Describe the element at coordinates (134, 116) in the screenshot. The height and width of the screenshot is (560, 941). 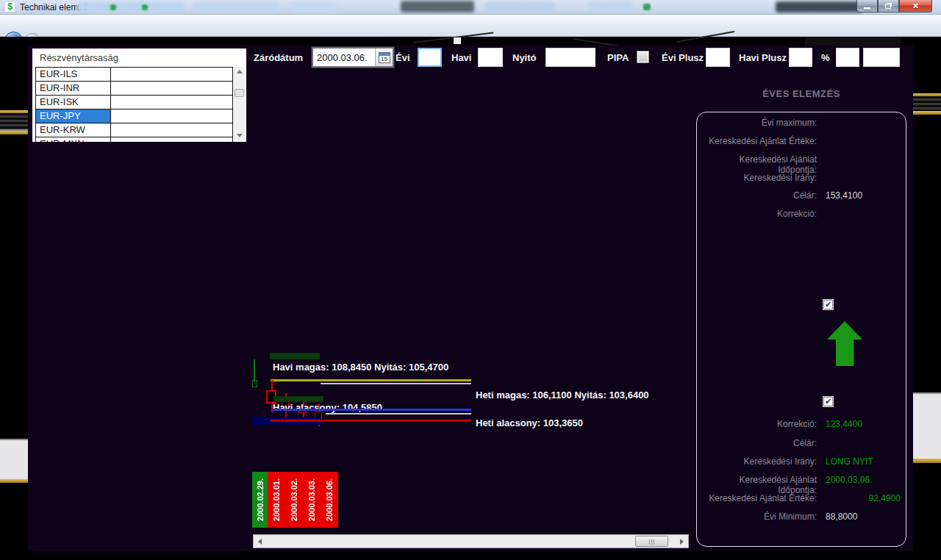
I see `list-item-selected: EUR-JPY` at that location.